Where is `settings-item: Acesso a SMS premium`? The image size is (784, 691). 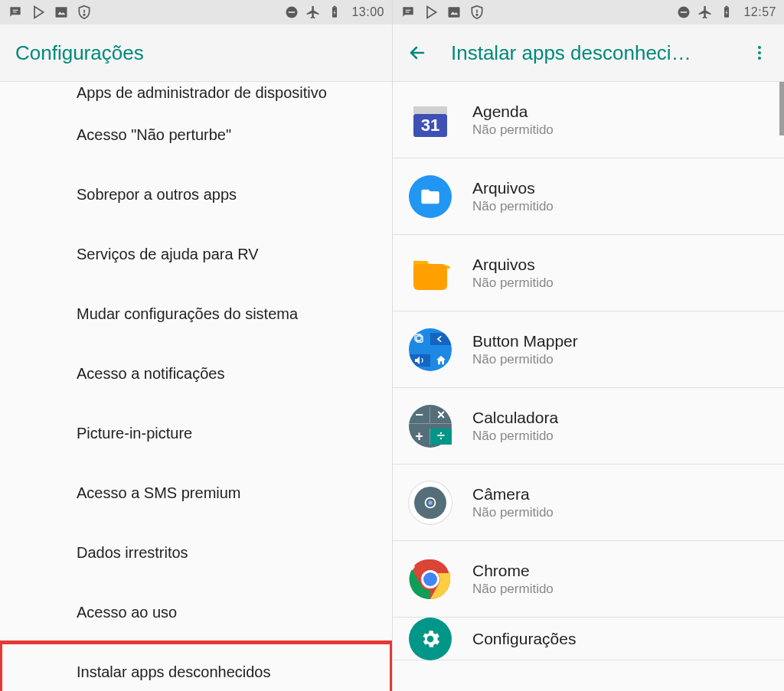 settings-item: Acesso a SMS premium is located at coordinates (196, 493).